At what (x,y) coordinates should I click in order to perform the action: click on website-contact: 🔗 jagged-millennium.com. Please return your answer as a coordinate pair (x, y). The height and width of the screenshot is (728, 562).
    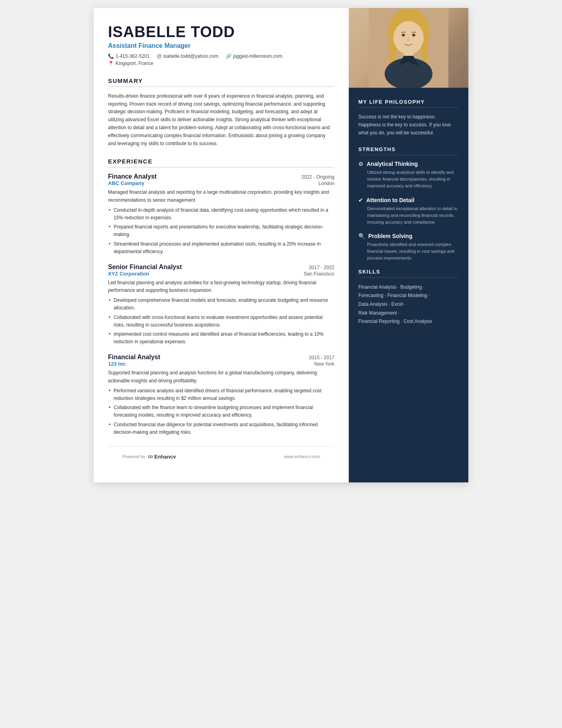
    Looking at the image, I should click on (254, 56).